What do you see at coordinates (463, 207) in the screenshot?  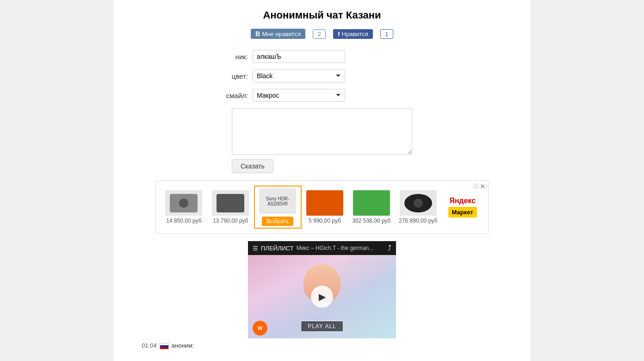 I see `yandex-market-logo: Яндекс Маркет` at bounding box center [463, 207].